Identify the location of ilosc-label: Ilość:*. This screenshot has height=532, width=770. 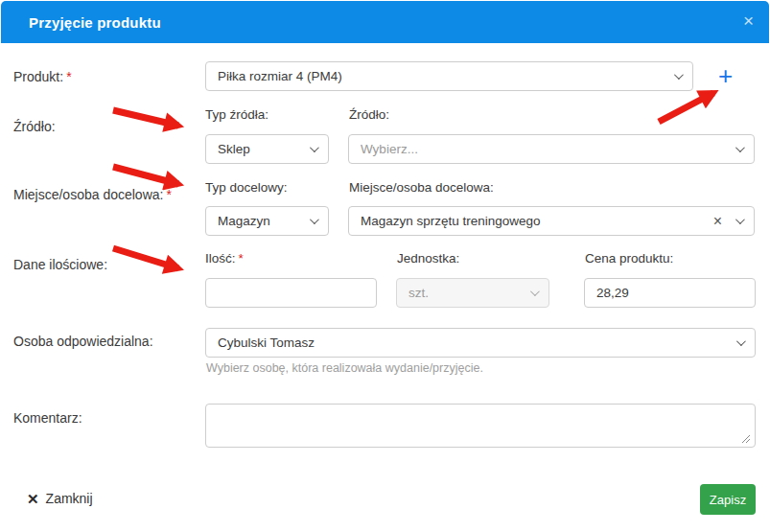
(224, 259).